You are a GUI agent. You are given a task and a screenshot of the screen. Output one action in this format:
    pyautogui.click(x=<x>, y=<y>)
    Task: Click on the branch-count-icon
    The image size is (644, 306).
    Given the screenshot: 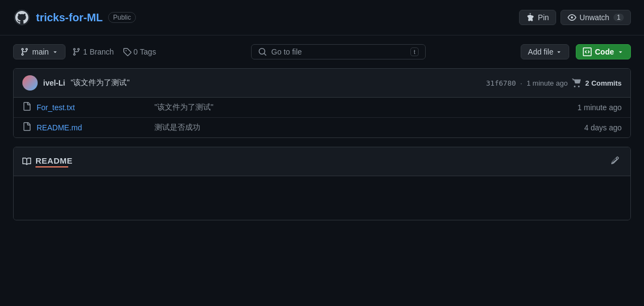 What is the action you would take?
    pyautogui.click(x=76, y=52)
    